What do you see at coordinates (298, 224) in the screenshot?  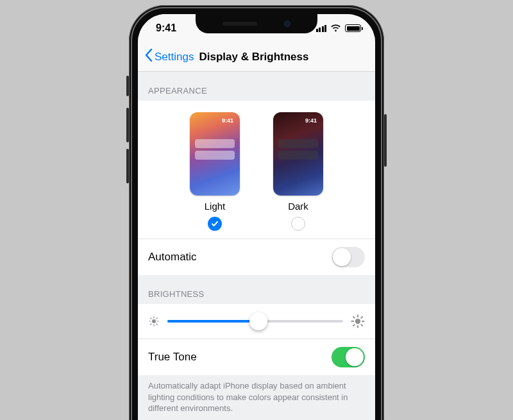 I see `radio-unchecked-icon` at bounding box center [298, 224].